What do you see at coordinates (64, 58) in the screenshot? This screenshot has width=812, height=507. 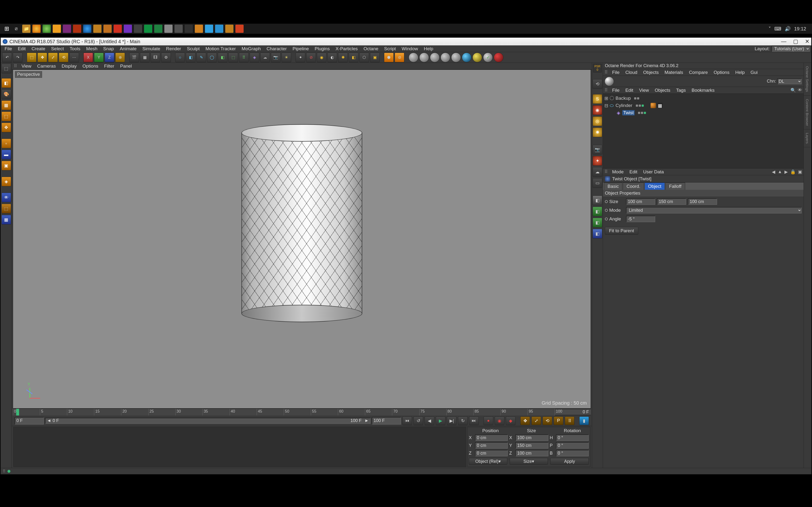 I see `rotate-button: ⟲` at bounding box center [64, 58].